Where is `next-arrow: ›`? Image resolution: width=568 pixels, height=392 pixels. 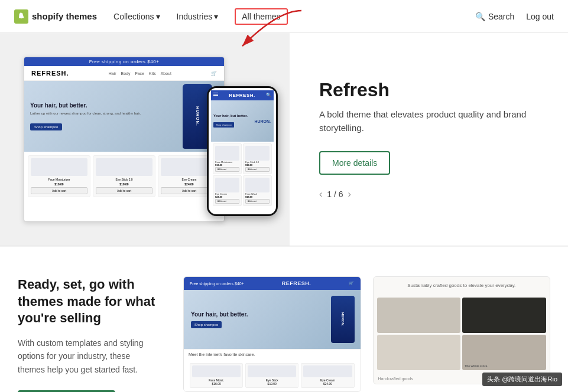 next-arrow: › is located at coordinates (350, 194).